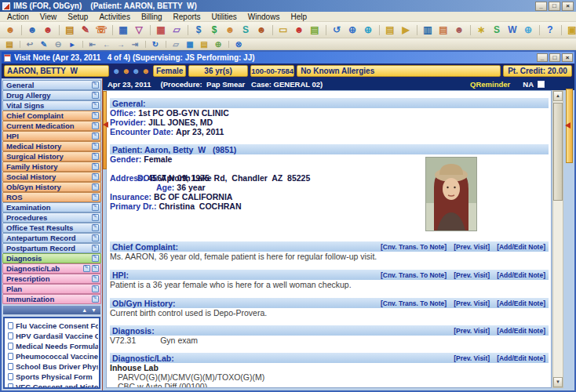 The height and width of the screenshot is (392, 576). Describe the element at coordinates (399, 71) in the screenshot. I see `patient-allergies-badge: No Known Allergies` at that location.